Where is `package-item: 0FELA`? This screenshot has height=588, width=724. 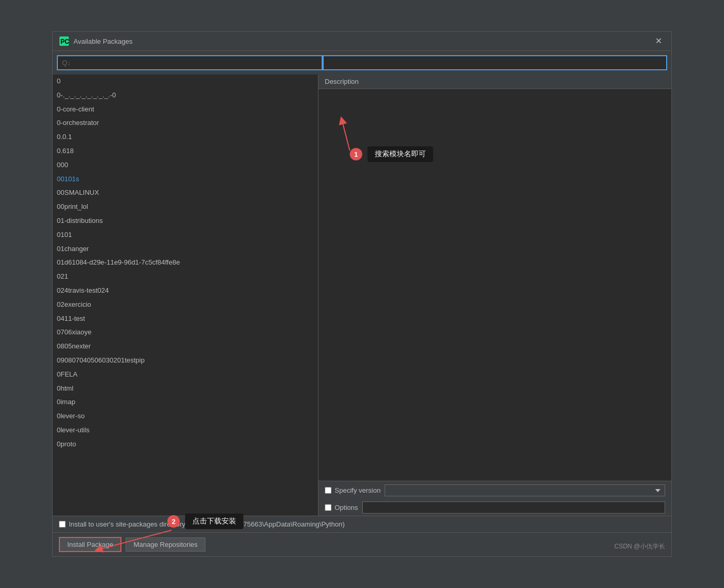 package-item: 0FELA is located at coordinates (186, 375).